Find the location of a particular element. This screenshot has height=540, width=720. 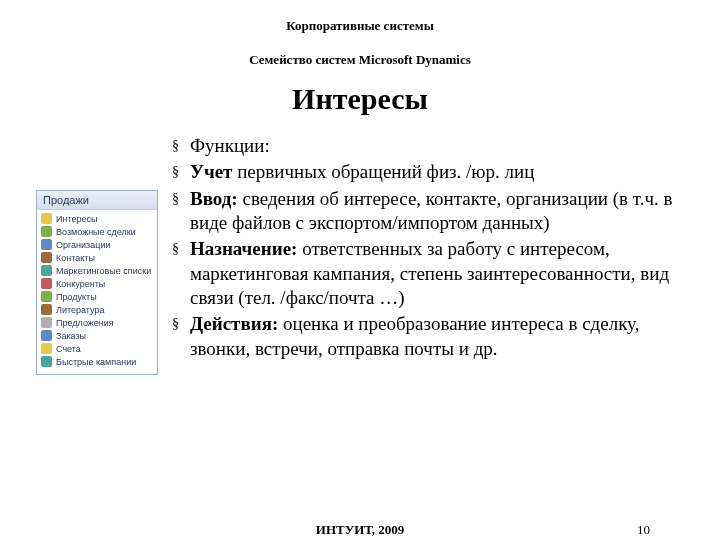

sidebar-header: Продажи is located at coordinates (97, 200).